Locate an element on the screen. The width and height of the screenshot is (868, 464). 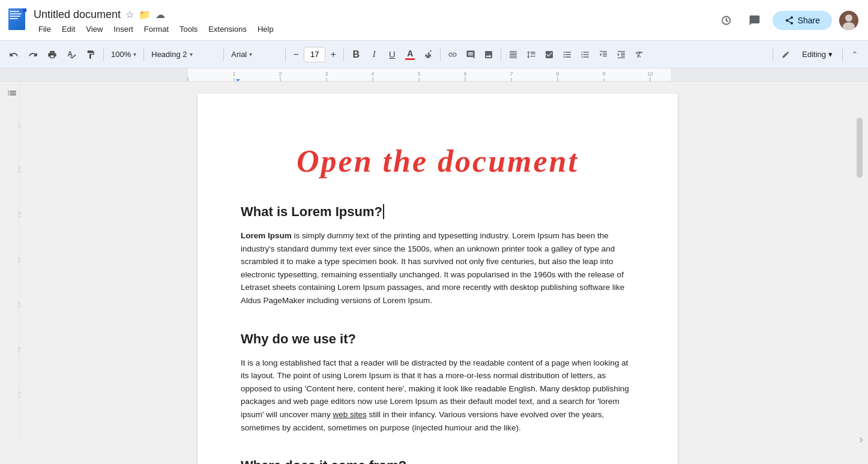
font-dropdown: Arial ▾ is located at coordinates (255, 55).